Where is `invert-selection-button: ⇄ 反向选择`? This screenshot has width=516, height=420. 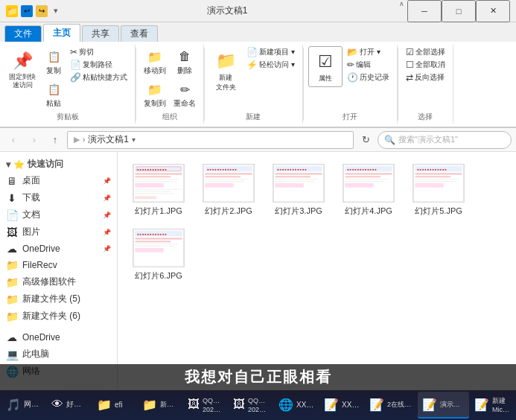
invert-selection-button: ⇄ 反向选择 is located at coordinates (426, 77).